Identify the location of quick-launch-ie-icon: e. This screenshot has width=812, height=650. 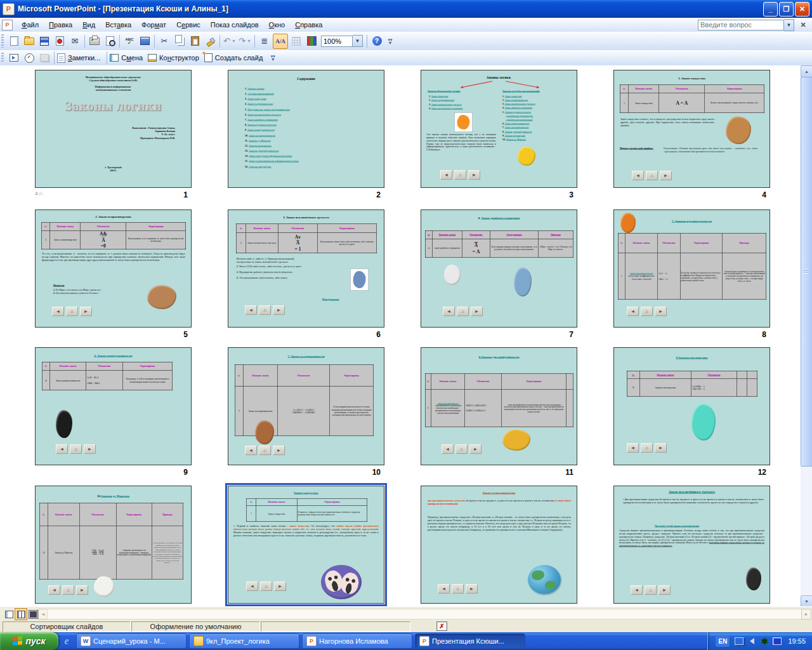
(67, 641).